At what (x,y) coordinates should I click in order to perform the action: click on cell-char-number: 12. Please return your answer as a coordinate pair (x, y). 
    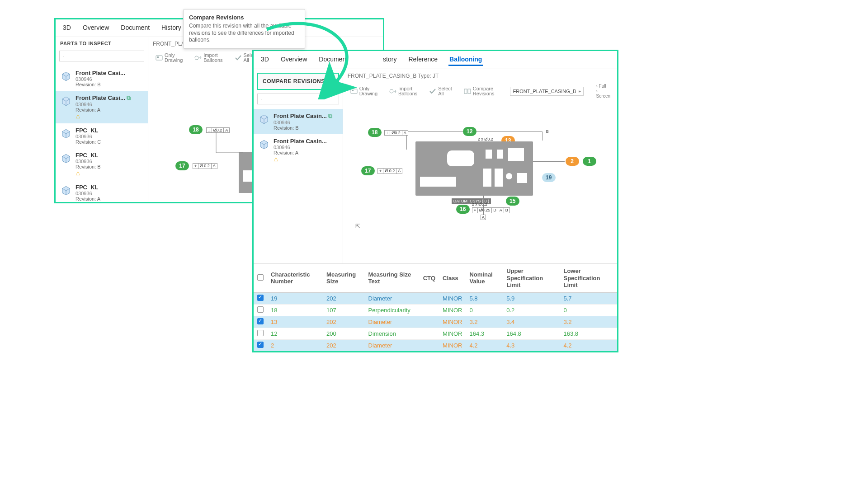
    Looking at the image, I should click on (295, 333).